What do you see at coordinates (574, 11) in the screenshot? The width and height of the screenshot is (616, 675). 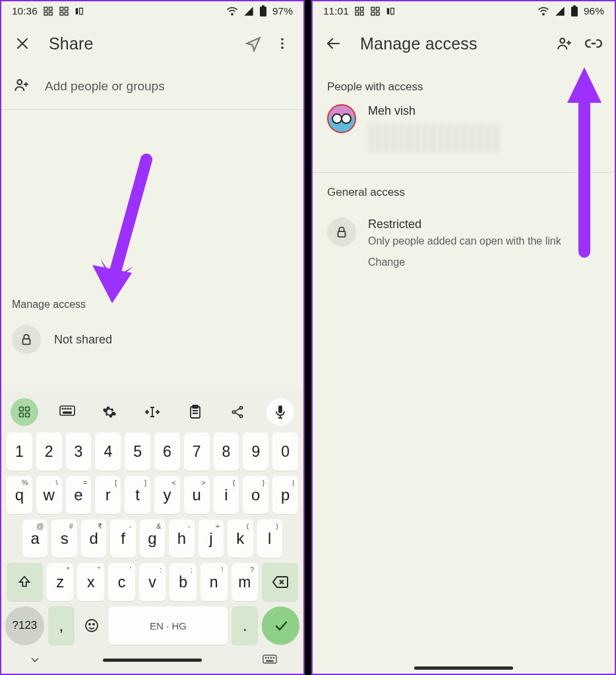 I see `battery-icon` at bounding box center [574, 11].